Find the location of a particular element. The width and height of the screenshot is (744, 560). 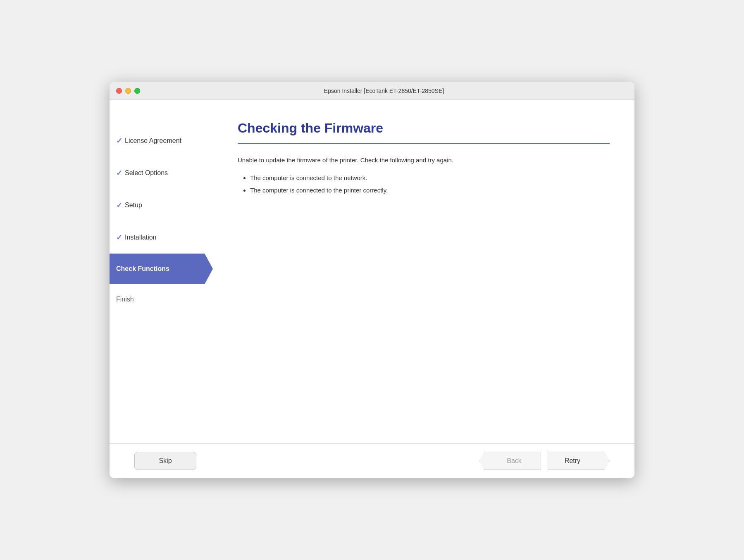

sidebar-label-license: License Agreement is located at coordinates (153, 141).